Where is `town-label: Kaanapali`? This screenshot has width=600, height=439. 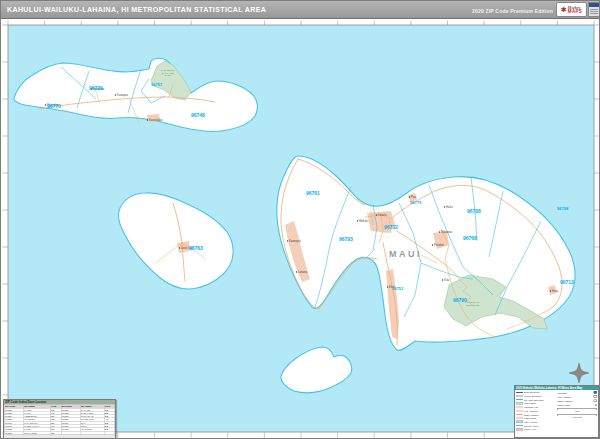 town-label: Kaanapali is located at coordinates (295, 241).